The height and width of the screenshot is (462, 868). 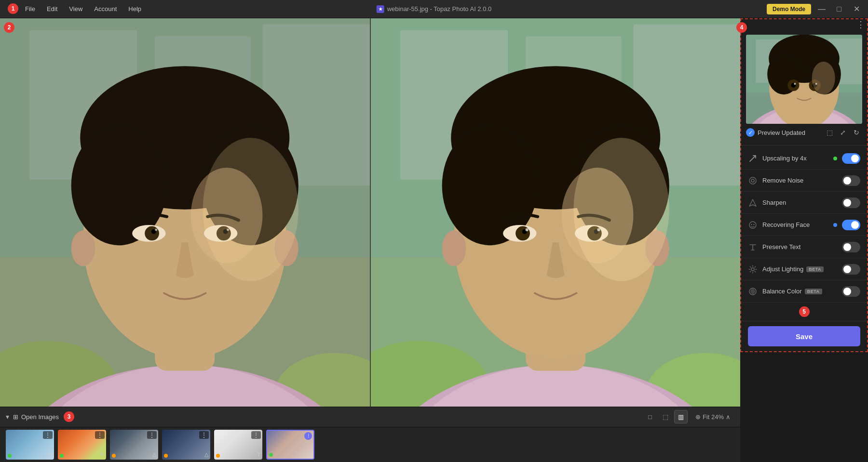 What do you see at coordinates (13, 9) in the screenshot?
I see `step-badge-1: 1` at bounding box center [13, 9].